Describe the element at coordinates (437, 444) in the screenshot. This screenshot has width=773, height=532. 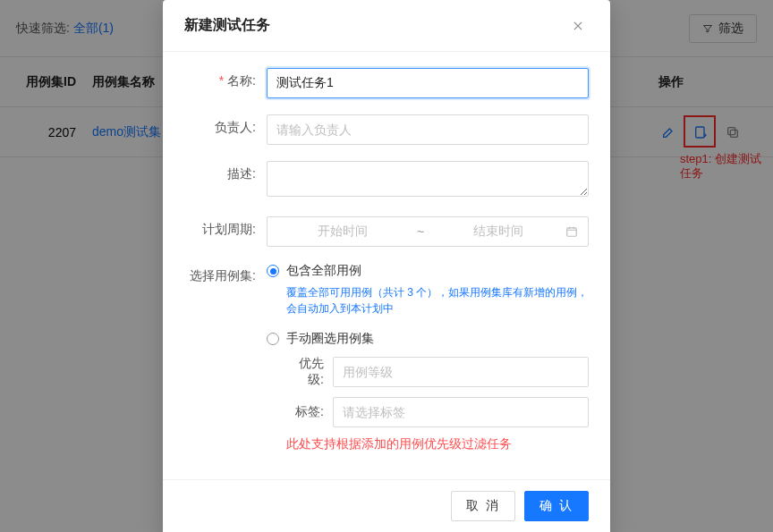
I see `priority-note: 此处支持根据添加的用例优先级过滤任务` at that location.